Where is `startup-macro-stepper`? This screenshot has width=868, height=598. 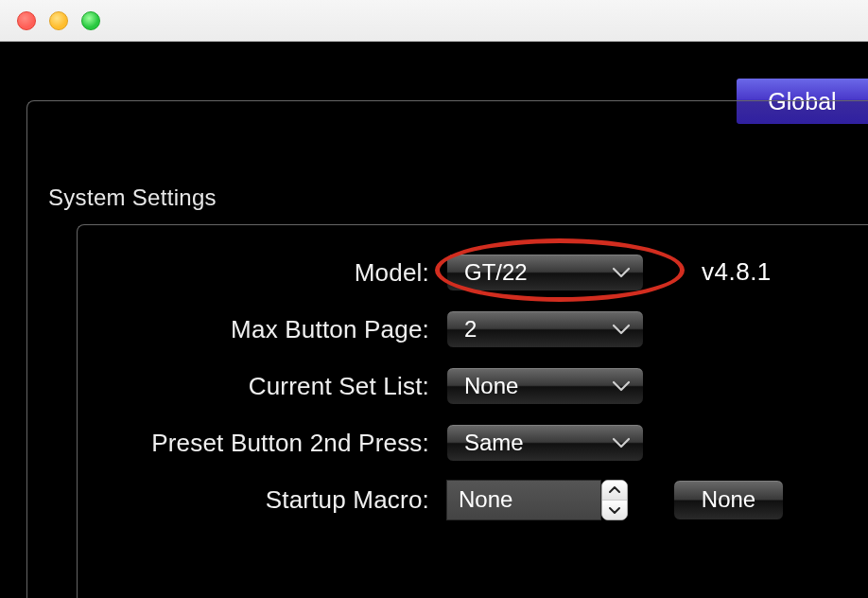
startup-macro-stepper is located at coordinates (615, 500).